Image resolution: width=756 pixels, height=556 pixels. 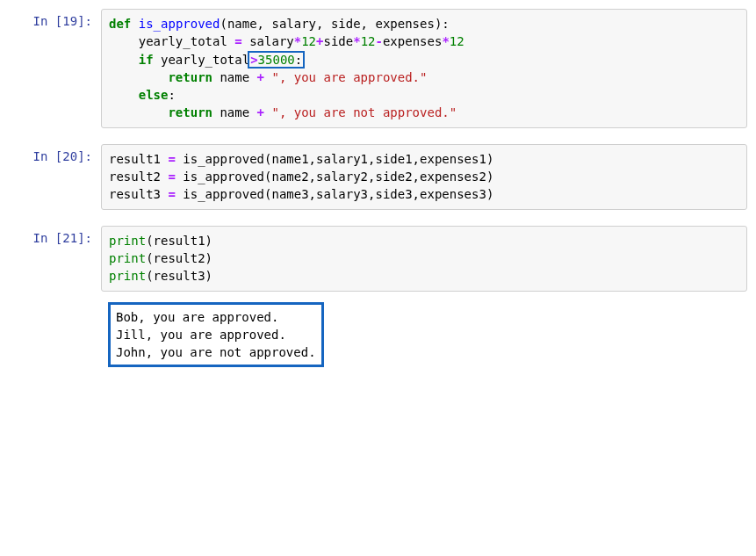 I want to click on op: -, so click(x=379, y=41).